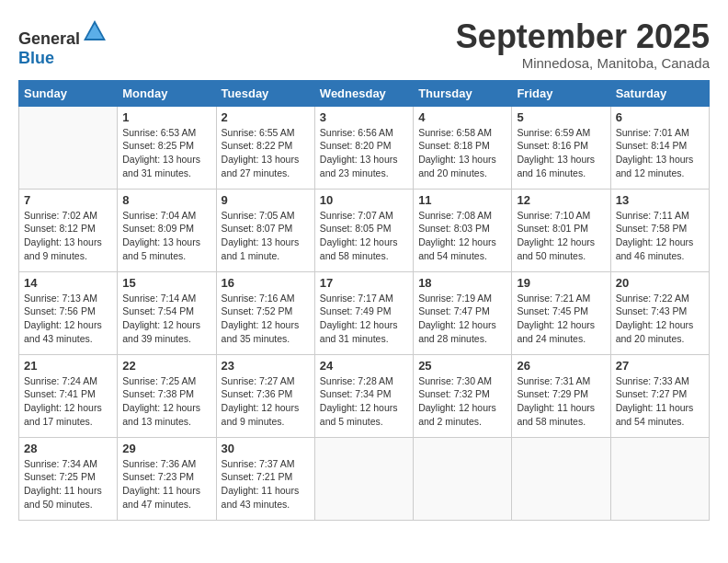 This screenshot has width=728, height=563. Describe the element at coordinates (364, 313) in the screenshot. I see `calendar-cell: 17Sunrise: 7:17 AM Sunset: 7:49 PM Dayli…` at that location.